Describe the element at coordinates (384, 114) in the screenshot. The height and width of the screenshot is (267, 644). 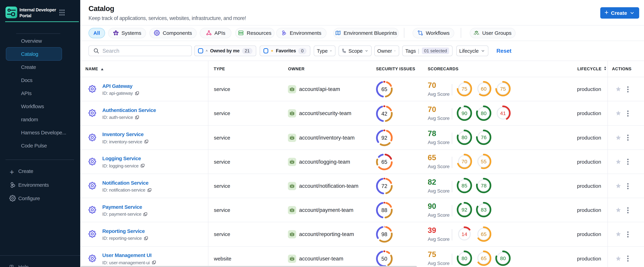
I see `svg-text: 42` at that location.